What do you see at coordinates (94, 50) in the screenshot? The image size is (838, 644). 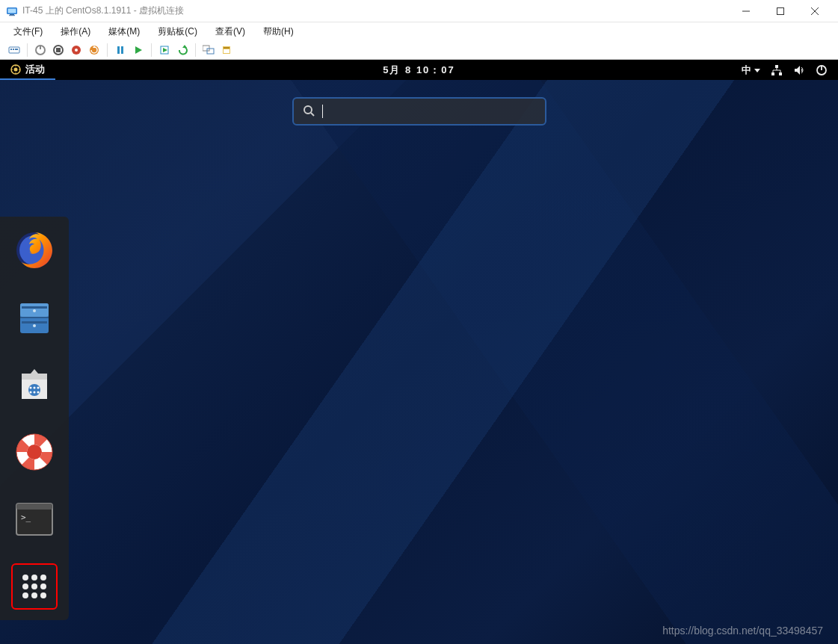 I see `reset-icon` at bounding box center [94, 50].